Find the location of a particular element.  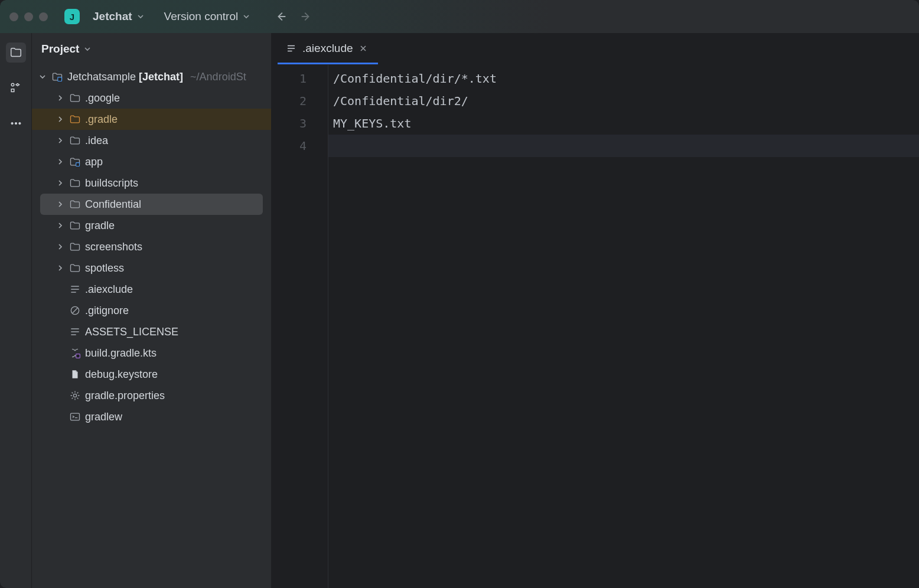

tree-item: gradlew is located at coordinates (151, 417).